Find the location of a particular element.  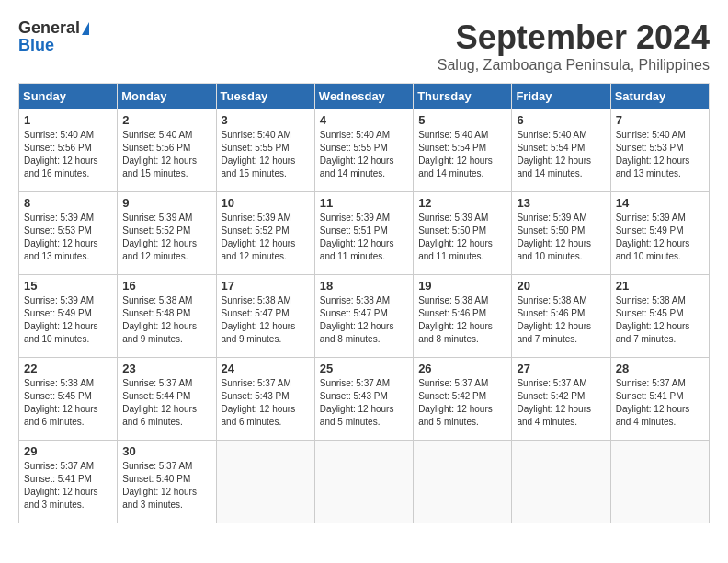

day-27: 27 Sunrise: 5:37 AMSunset: 5:42 PMDaylig… is located at coordinates (561, 399).